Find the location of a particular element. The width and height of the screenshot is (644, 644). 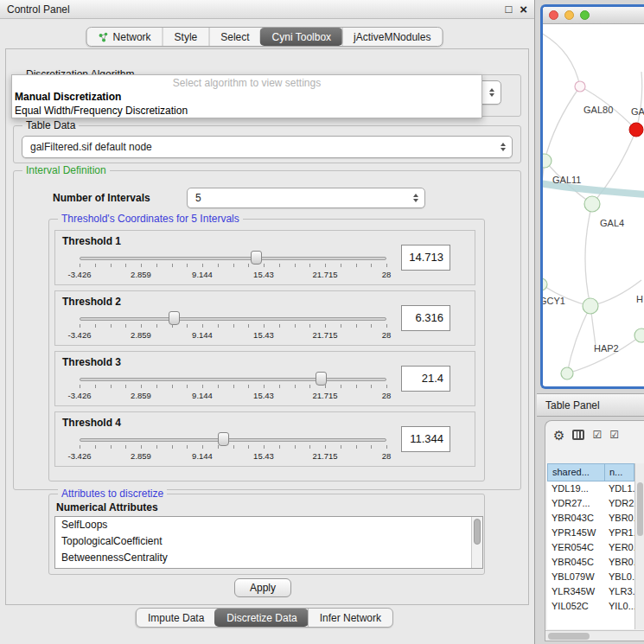

list-item: BetweennessCentrality is located at coordinates (269, 558).